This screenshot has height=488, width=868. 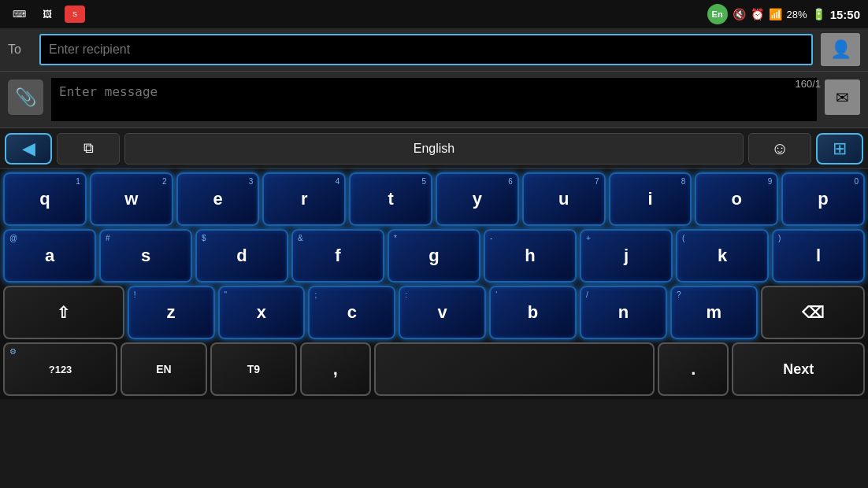 I want to click on key-l: l), so click(x=818, y=256).